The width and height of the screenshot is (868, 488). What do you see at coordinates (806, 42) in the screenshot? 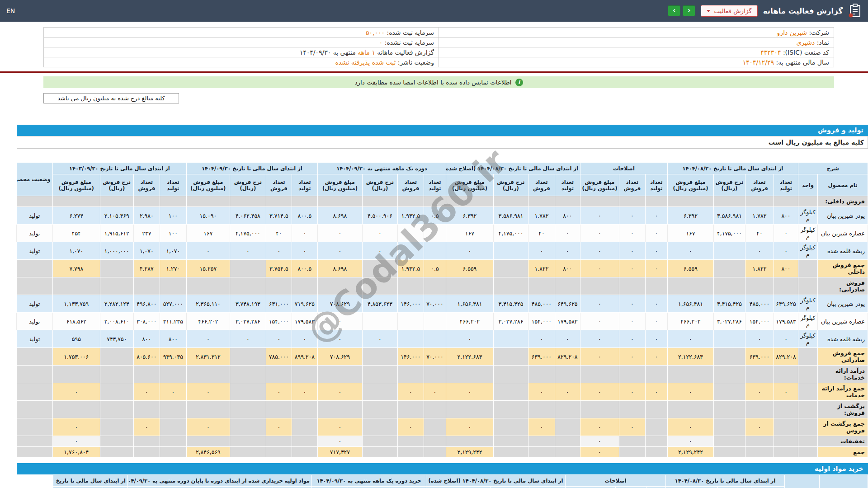
I see `info-value: دشیری` at bounding box center [806, 42].